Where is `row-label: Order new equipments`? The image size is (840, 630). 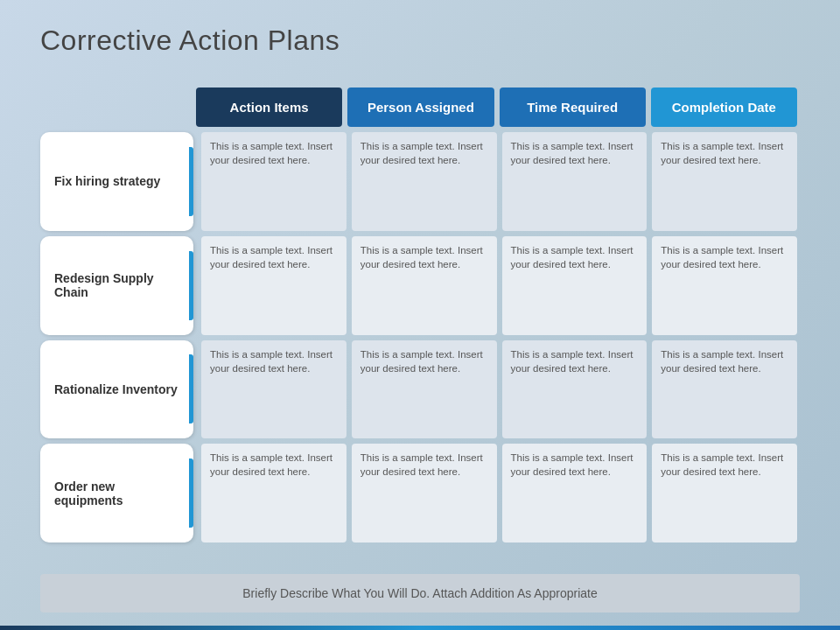 row-label: Order new equipments is located at coordinates (117, 494).